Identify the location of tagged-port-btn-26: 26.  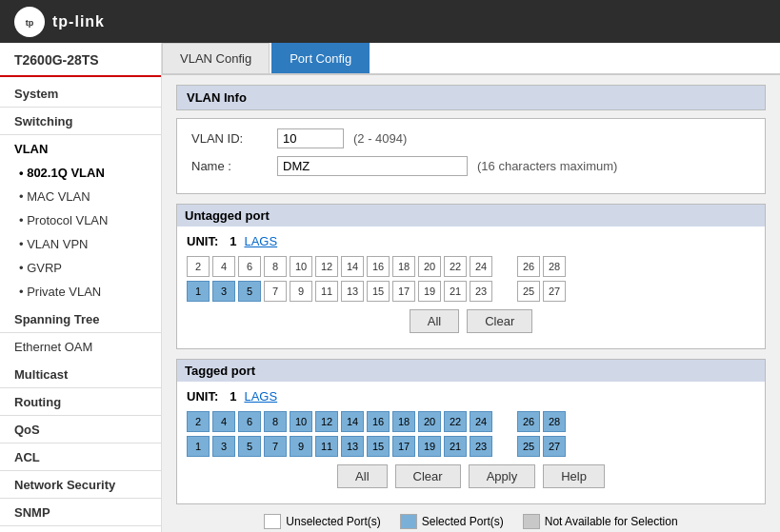
(529, 422).